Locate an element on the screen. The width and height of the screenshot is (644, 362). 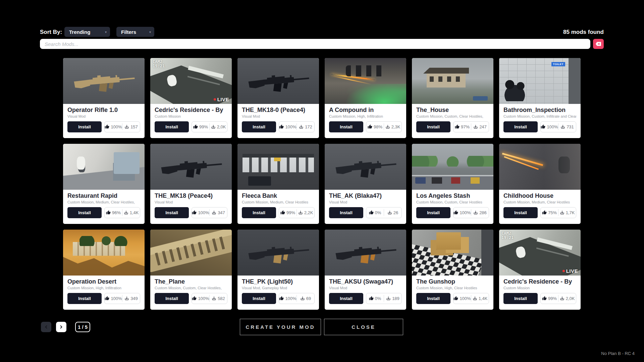
like-percentage: 98% is located at coordinates (378, 127).